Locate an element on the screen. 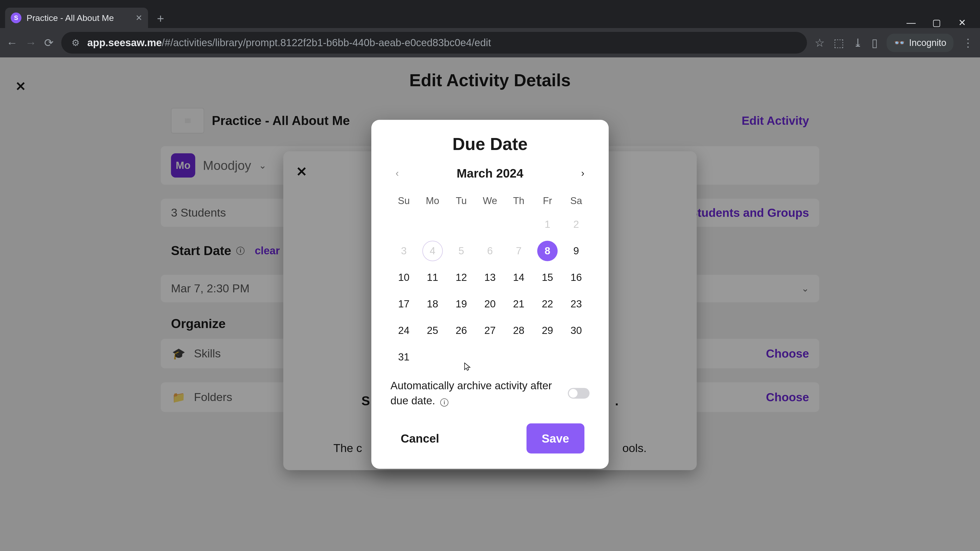  save-button: Save is located at coordinates (555, 439).